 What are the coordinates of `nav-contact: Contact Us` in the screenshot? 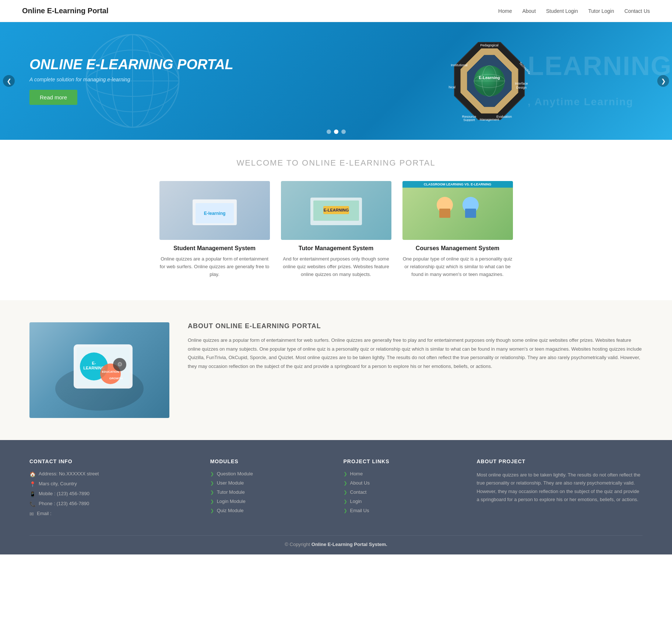 It's located at (637, 11).